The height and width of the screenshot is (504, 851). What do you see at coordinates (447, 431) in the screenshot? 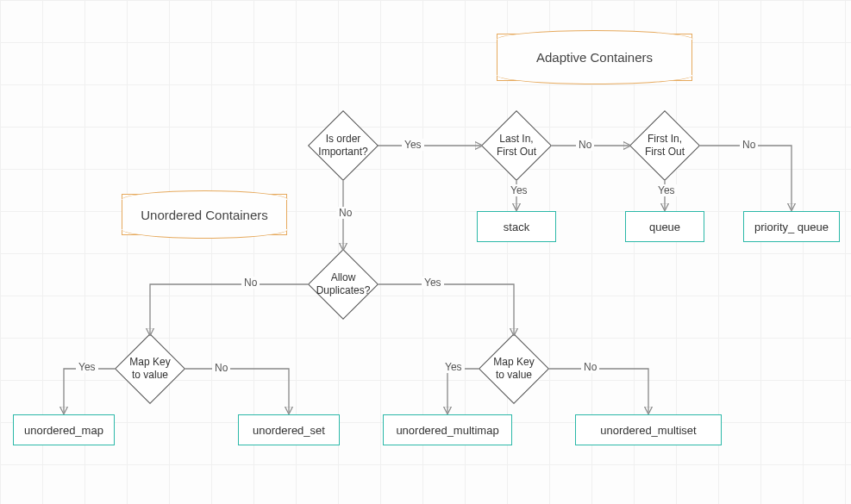
I see `result-unordered-multimap-text: unordered_multimap` at bounding box center [447, 431].